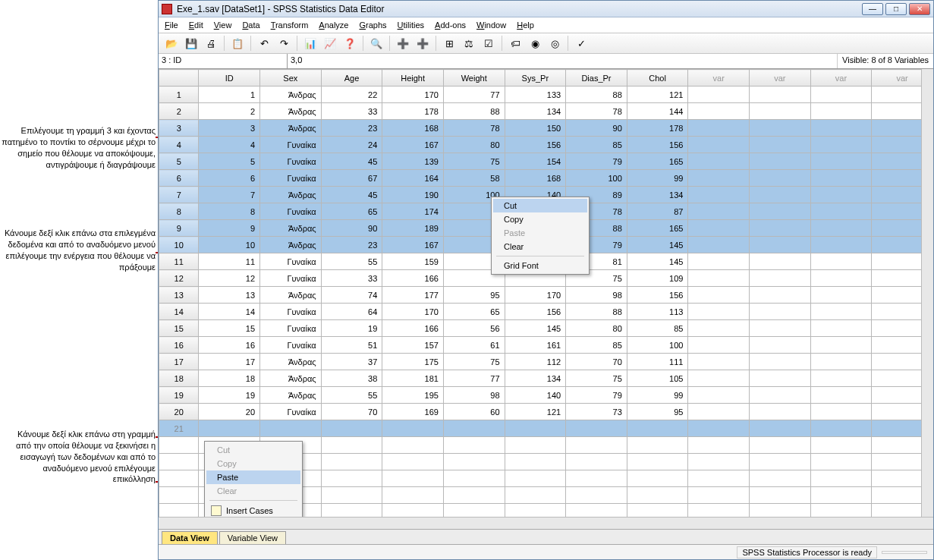 This screenshot has width=934, height=560. What do you see at coordinates (229, 329) in the screenshot?
I see `cell: 15` at bounding box center [229, 329].